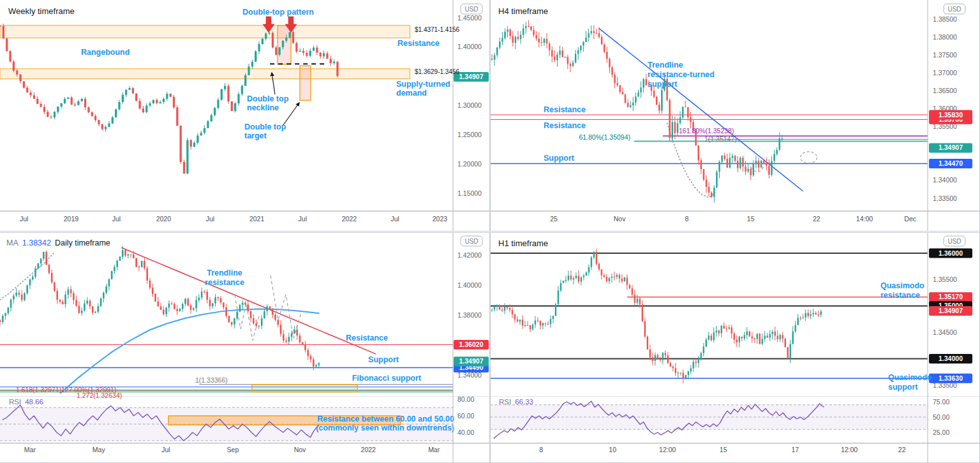  I want to click on ma-legend: MA1.38342Daily timeframe, so click(59, 243).